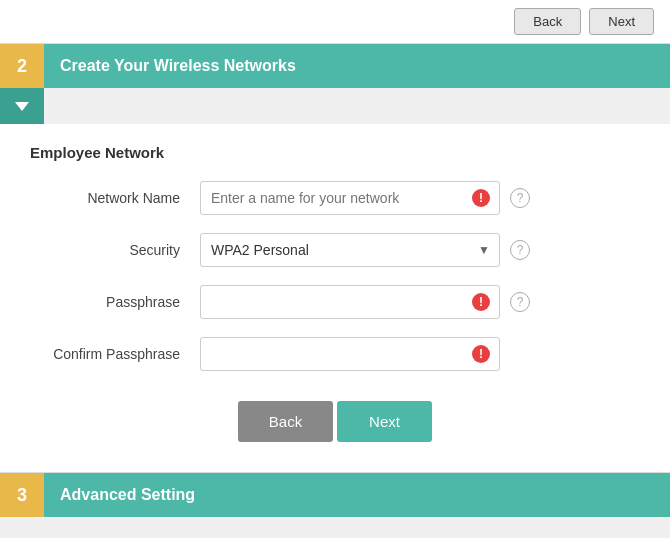 This screenshot has width=670, height=538. I want to click on section2-title: Create Your Wireless Networks, so click(170, 66).